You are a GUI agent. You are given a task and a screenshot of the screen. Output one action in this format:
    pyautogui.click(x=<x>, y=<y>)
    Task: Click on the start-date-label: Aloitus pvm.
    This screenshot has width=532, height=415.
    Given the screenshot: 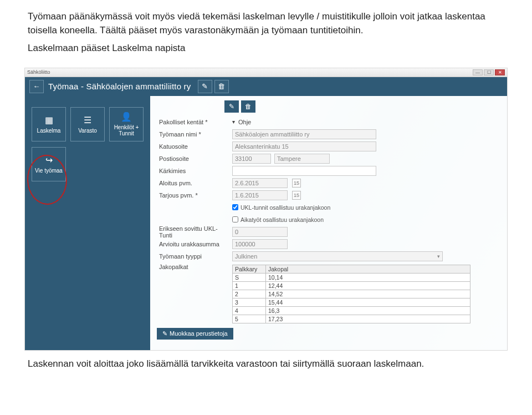 What is the action you would take?
    pyautogui.click(x=193, y=183)
    